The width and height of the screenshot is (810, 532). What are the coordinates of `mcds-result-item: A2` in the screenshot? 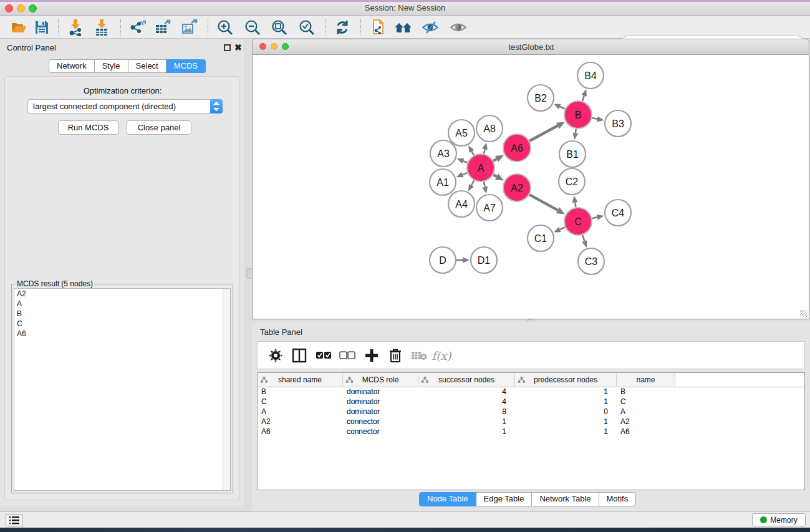 It's located at (122, 294).